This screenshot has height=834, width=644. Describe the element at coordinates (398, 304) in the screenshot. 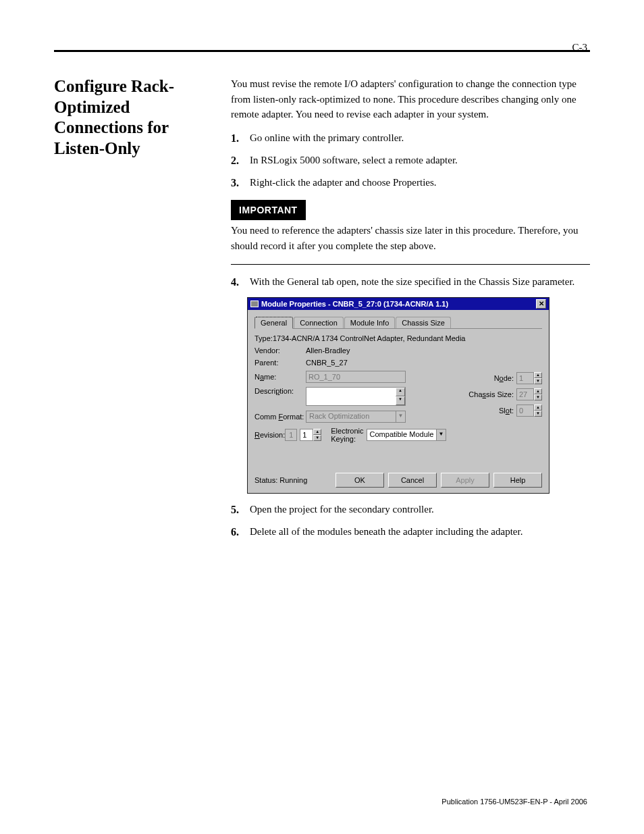

I see `dialog-titlebar: Module Properties - CNBR_5_27:0 (1734-AC…` at that location.